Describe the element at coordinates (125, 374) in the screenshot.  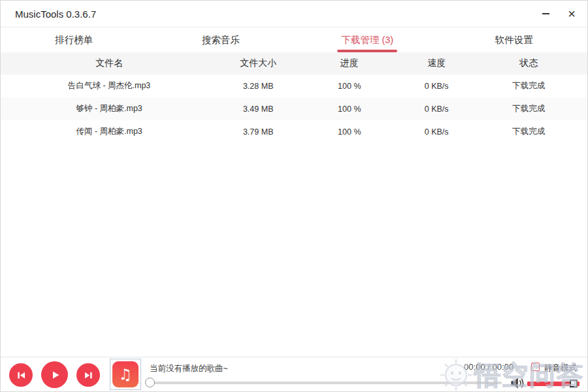
I see `album-art: ♫` at that location.